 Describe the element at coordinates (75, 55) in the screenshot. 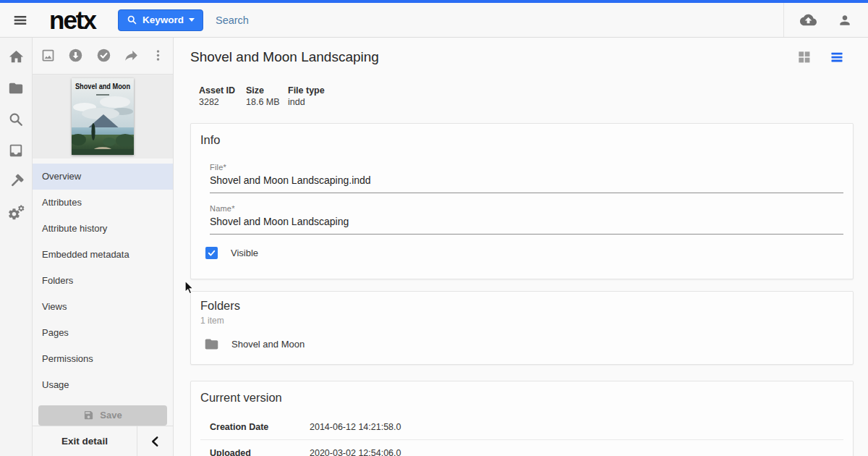

I see `download-circle-icon` at that location.